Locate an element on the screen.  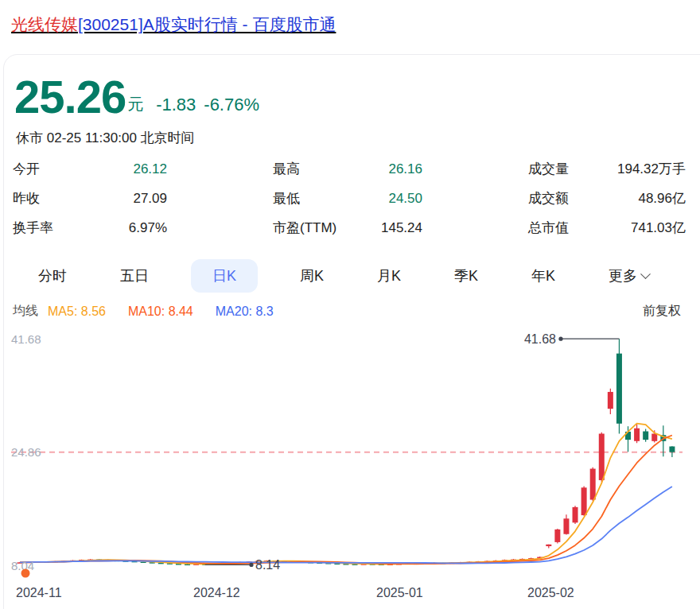
adjust-mode-label: 前复权 is located at coordinates (662, 312).